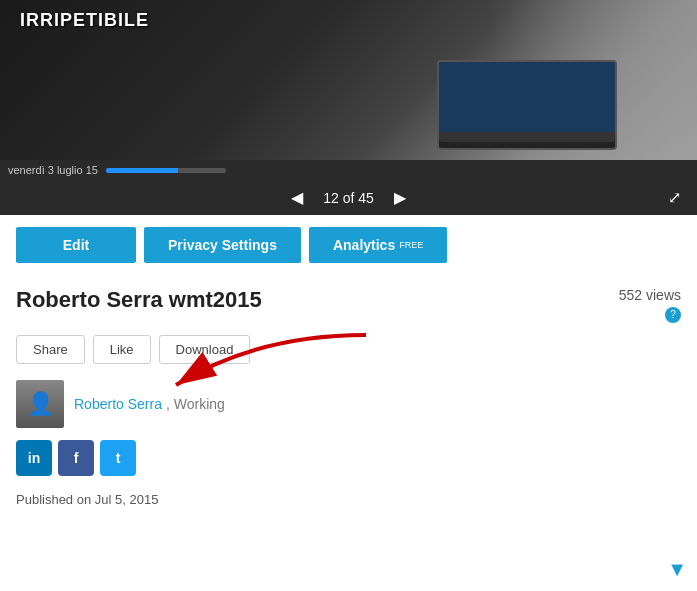 The image size is (697, 591). I want to click on laptop-shape, so click(527, 105).